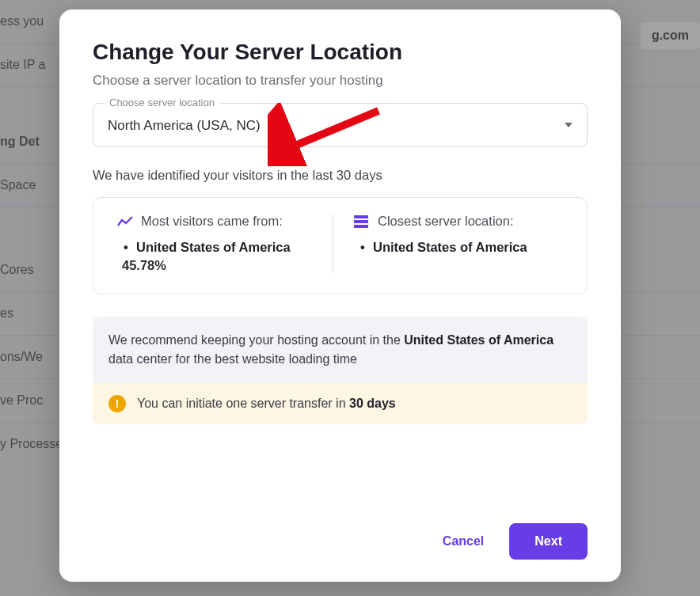 This screenshot has height=596, width=700. Describe the element at coordinates (451, 244) in the screenshot. I see `closest-server-col: Closest server location: United States o…` at that location.